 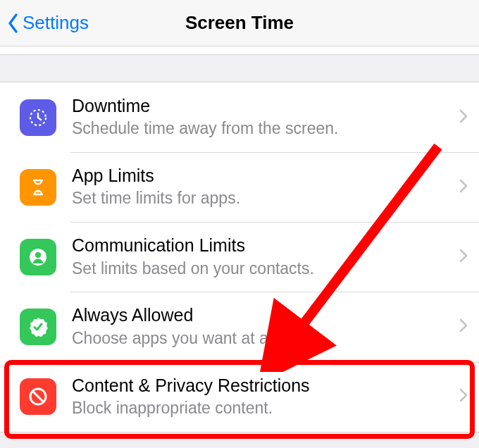 I want to click on row-texts: App Limits Set time limits for apps., so click(x=262, y=187).